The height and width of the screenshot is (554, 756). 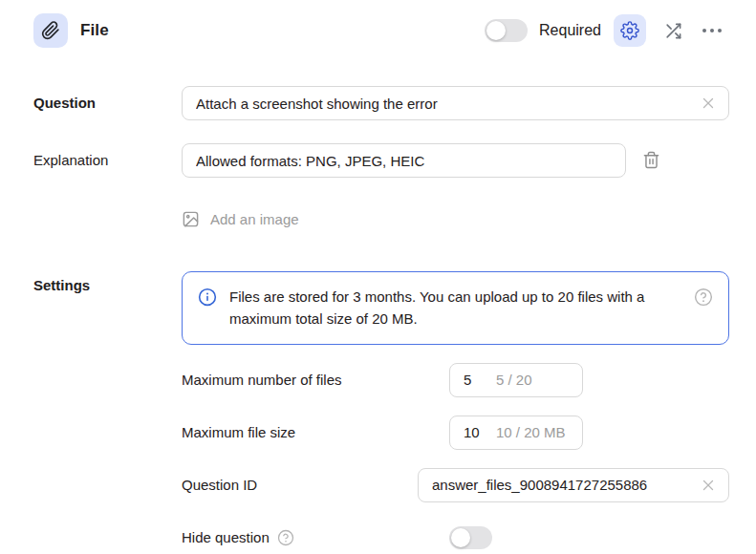 I want to click on max-files-label: Maximum number of files, so click(x=315, y=380).